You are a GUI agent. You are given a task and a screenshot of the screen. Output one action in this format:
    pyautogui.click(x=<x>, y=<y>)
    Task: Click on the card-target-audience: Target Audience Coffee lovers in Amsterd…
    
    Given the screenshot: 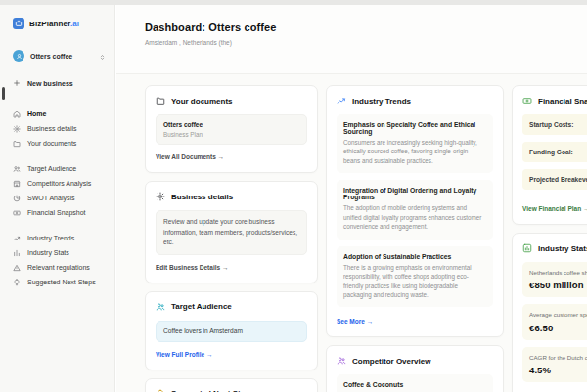 What is the action you would take?
    pyautogui.click(x=231, y=330)
    